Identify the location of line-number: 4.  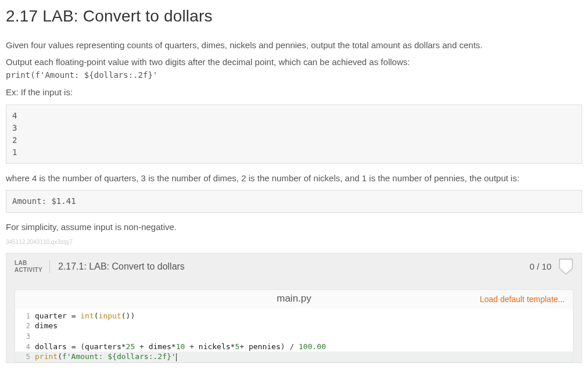
(25, 347).